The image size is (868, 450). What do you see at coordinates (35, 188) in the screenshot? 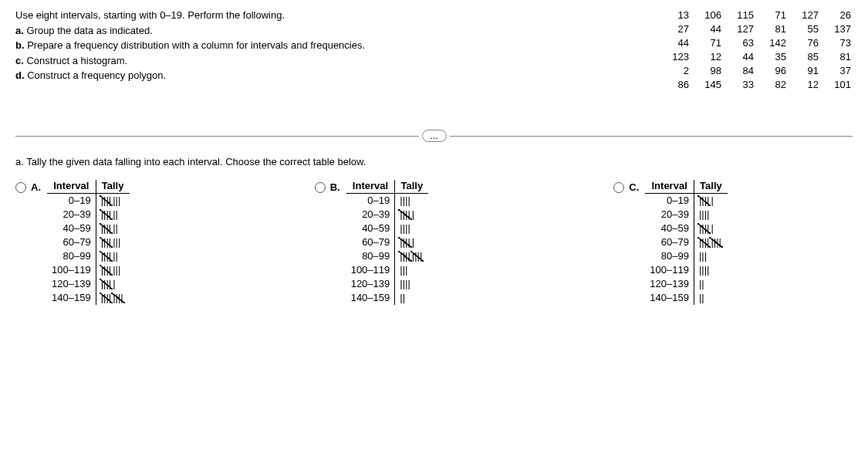
I see `option-label-A: A.` at bounding box center [35, 188].